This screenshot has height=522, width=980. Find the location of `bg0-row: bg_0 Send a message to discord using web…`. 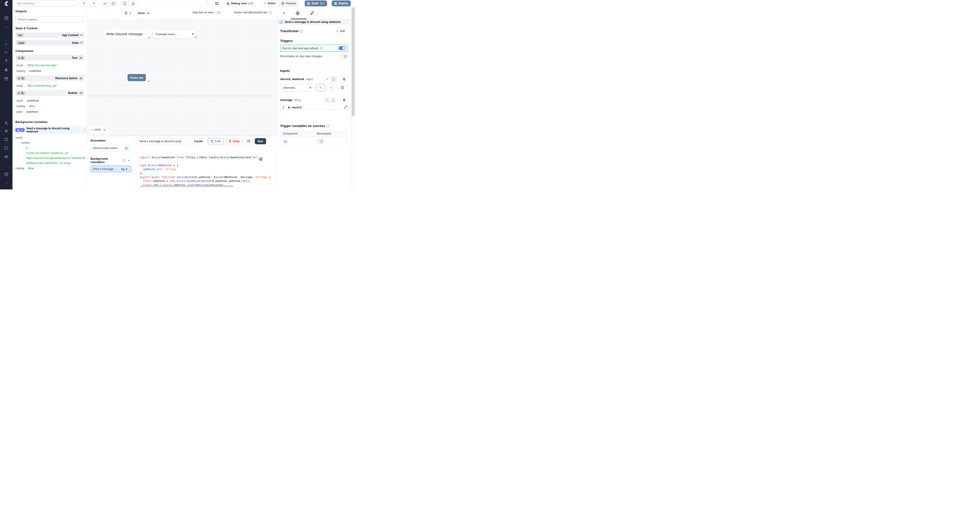

bg0-row: bg_0 Send a message to discord using web… is located at coordinates (50, 130).